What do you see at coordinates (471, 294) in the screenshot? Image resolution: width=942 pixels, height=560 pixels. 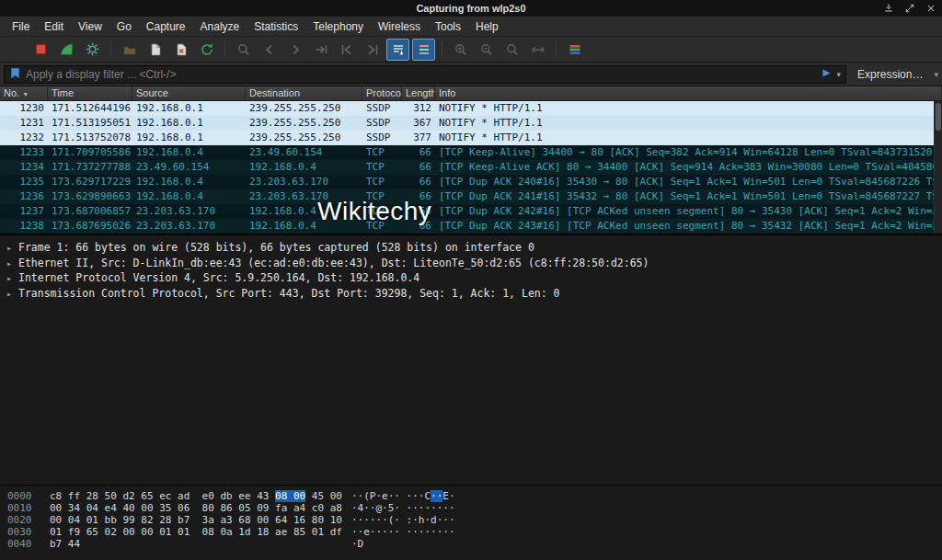 I see `detail-tcp-row: ▸Transmission Control Protocol, Src Port…` at bounding box center [471, 294].